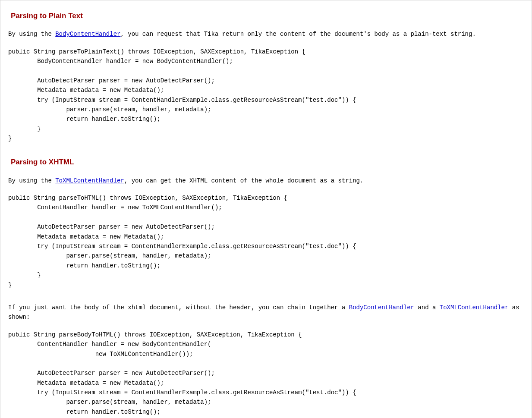  What do you see at coordinates (427, 308) in the screenshot?
I see `paragraph-text: and a` at bounding box center [427, 308].